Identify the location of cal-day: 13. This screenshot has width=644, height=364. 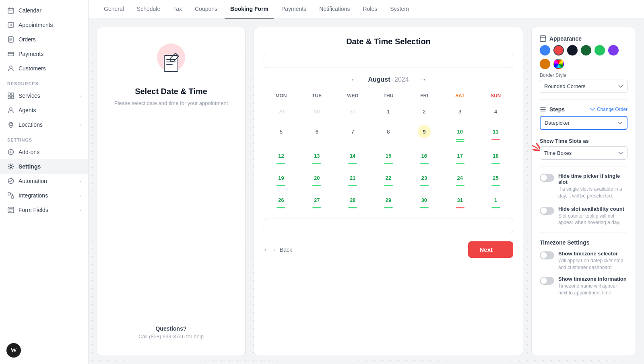
(317, 157).